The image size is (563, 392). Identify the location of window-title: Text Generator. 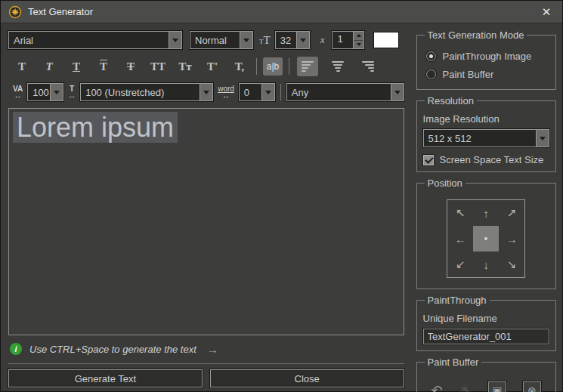
(60, 12).